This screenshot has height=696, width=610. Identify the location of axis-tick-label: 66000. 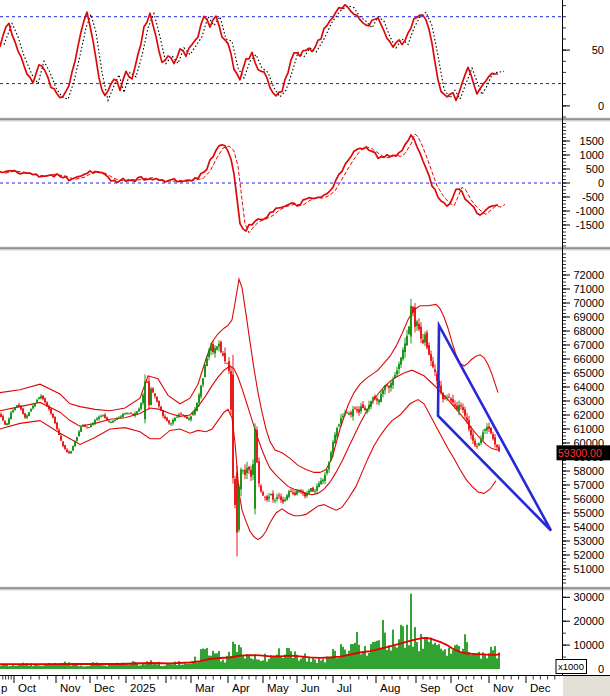
(588, 359).